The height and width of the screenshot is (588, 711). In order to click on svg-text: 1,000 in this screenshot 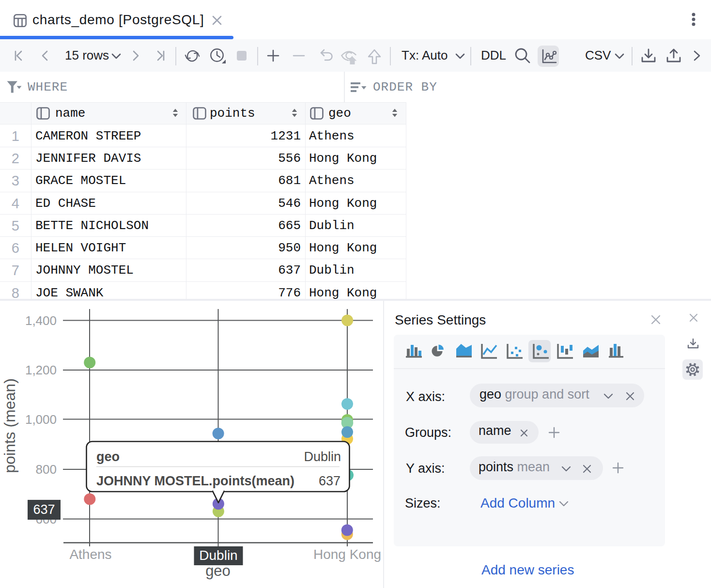, I will do `click(41, 419)`.